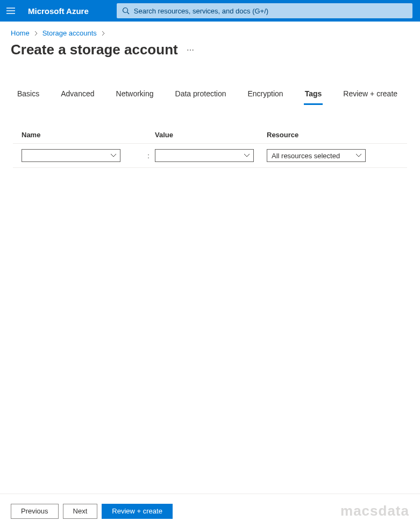  Describe the element at coordinates (314, 95) in the screenshot. I see `tab-tags: Tags` at that location.